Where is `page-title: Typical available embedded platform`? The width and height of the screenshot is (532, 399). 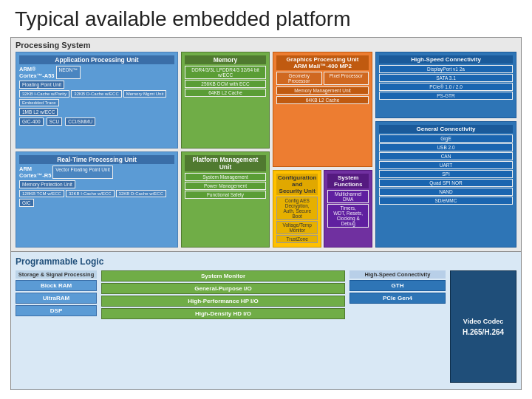 page-title: Typical available embedded platform is located at coordinates (266, 18).